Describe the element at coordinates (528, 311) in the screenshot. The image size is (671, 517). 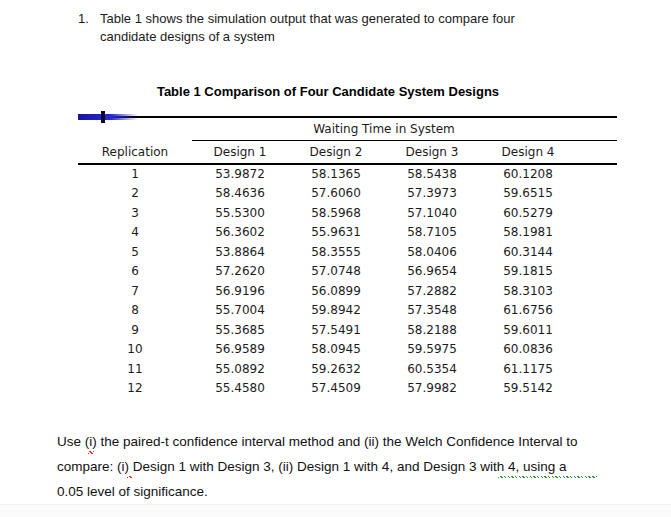
I see `value-cell: 61.6756` at that location.